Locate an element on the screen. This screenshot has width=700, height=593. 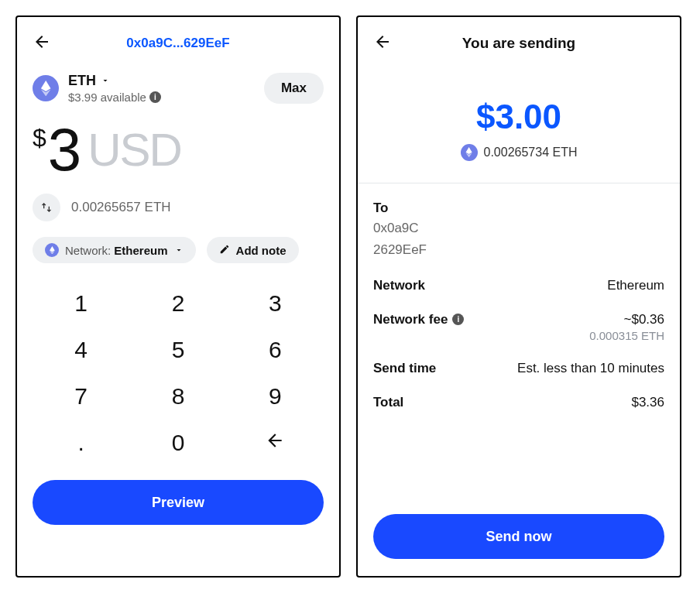
to-row: To 0x0a9C 2629EeF is located at coordinates (519, 230).